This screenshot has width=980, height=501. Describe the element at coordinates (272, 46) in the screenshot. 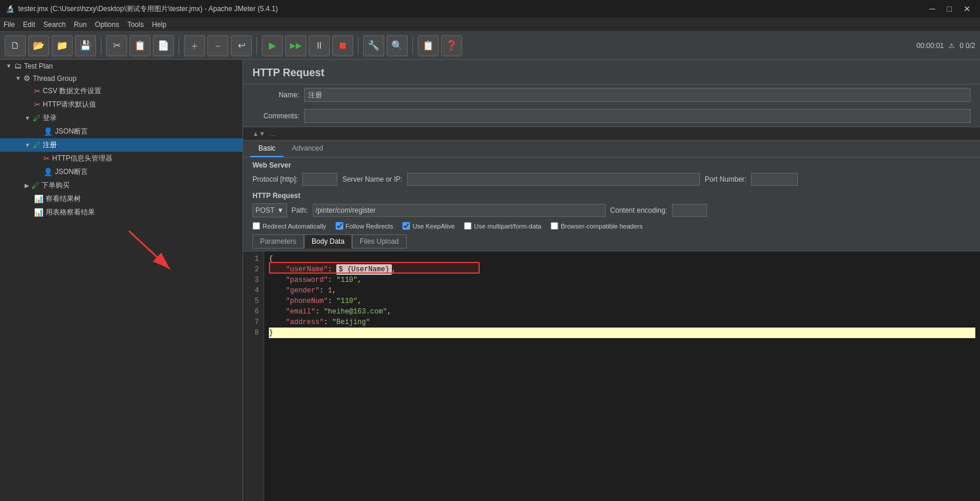

I see `start-button: ▶` at that location.